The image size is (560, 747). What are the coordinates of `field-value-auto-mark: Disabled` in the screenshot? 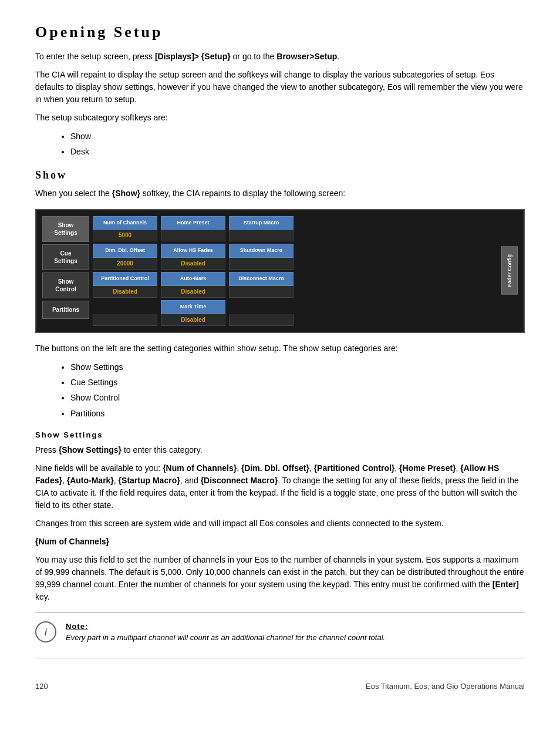 It's located at (193, 292).